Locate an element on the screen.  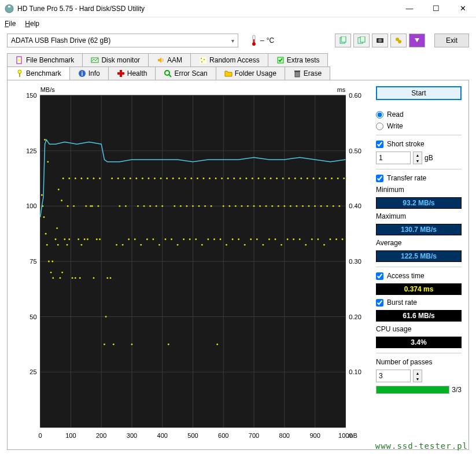
drive-select: ADATA USB Flash Drive (62 gB) ▾ is located at coordinates (123, 40).